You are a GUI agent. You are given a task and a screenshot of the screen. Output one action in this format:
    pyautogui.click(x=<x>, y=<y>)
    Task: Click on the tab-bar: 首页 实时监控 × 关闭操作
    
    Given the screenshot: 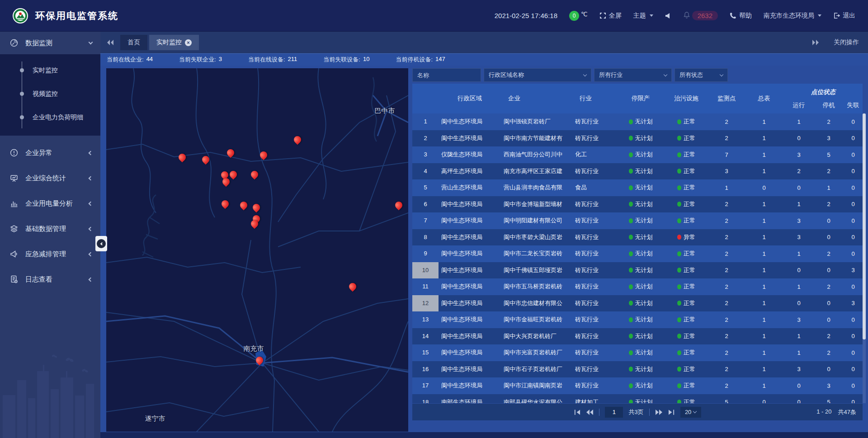 What is the action you would take?
    pyautogui.click(x=484, y=42)
    